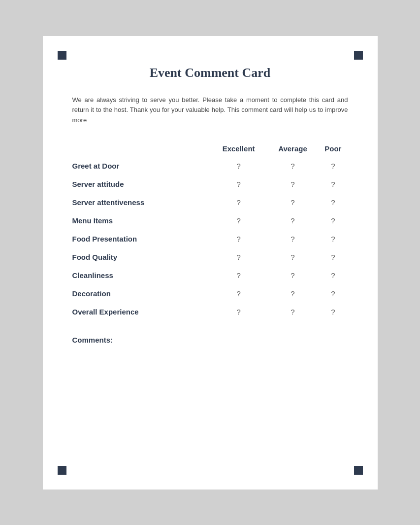 This screenshot has height=525, width=420. I want to click on row-label-3: Menu Items, so click(141, 221).